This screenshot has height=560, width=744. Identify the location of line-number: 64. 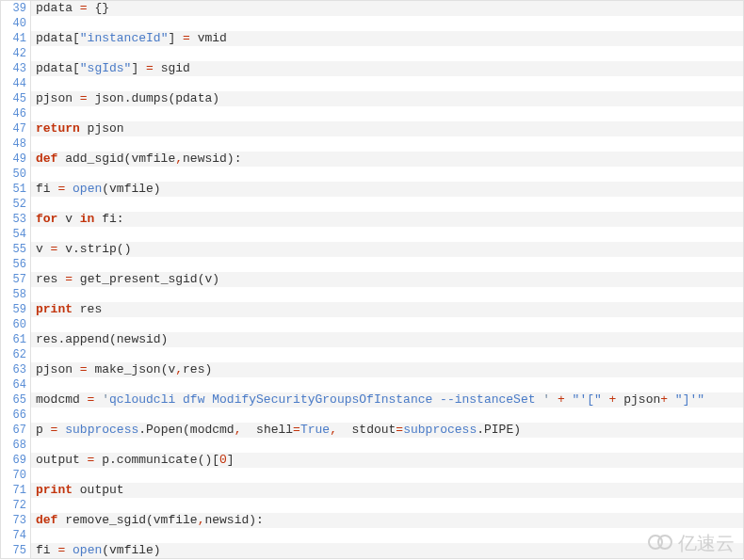
(13, 385).